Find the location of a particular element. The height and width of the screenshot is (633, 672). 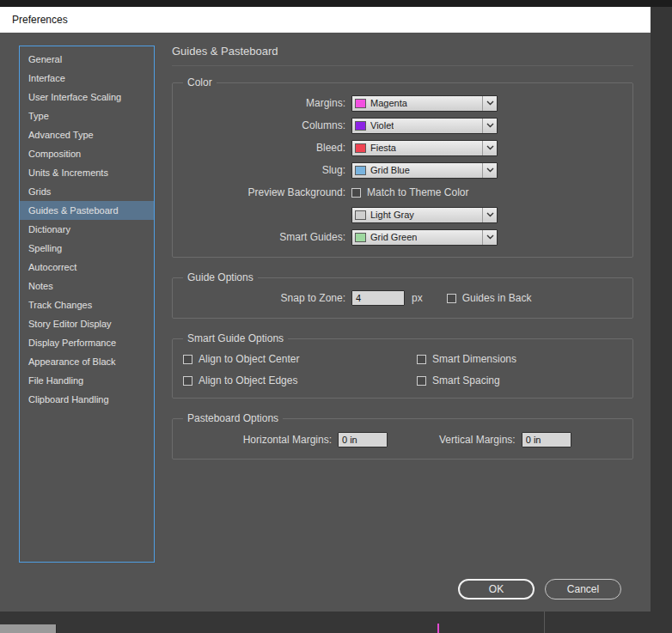

dialog-button-row: OK Cancel is located at coordinates (540, 589).